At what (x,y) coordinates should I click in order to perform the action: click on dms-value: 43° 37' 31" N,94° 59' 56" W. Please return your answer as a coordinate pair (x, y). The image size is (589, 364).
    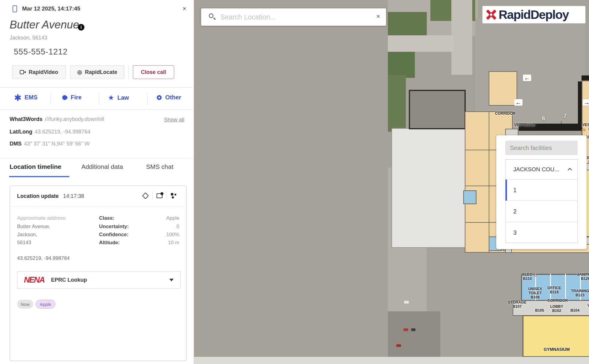
    Looking at the image, I should click on (57, 144).